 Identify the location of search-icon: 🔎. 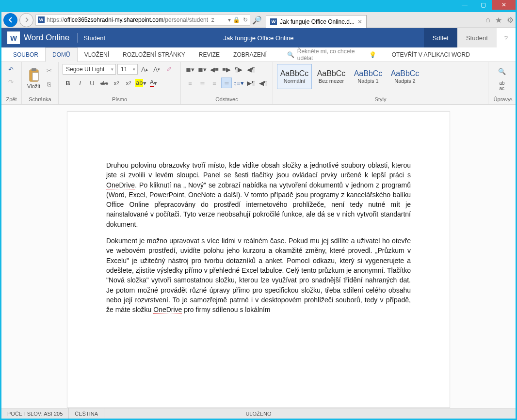
(257, 20).